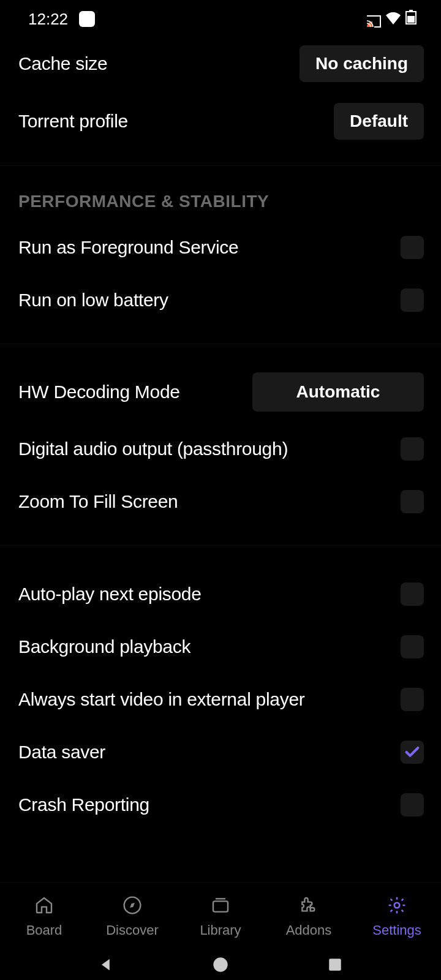 This screenshot has height=980, width=441. What do you see at coordinates (221, 916) in the screenshot?
I see `bottom-nav: Board Discover Library Addons Settings` at bounding box center [221, 916].